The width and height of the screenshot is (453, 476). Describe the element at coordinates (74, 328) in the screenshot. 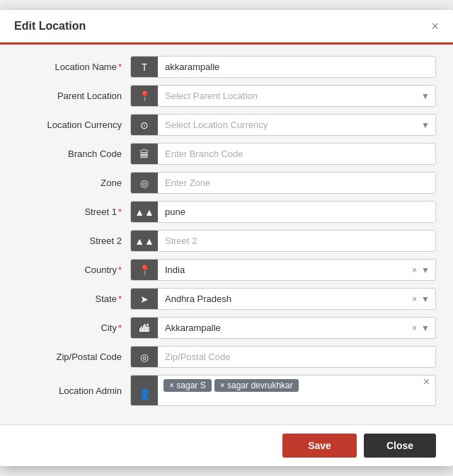

I see `city-label: City*` at that location.